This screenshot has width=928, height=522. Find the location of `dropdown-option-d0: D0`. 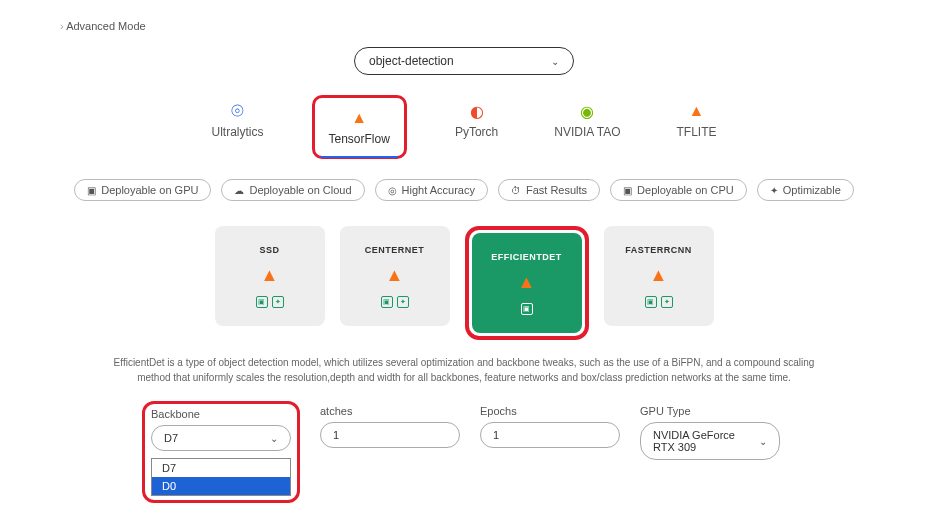

dropdown-option-d0: D0 is located at coordinates (221, 486).